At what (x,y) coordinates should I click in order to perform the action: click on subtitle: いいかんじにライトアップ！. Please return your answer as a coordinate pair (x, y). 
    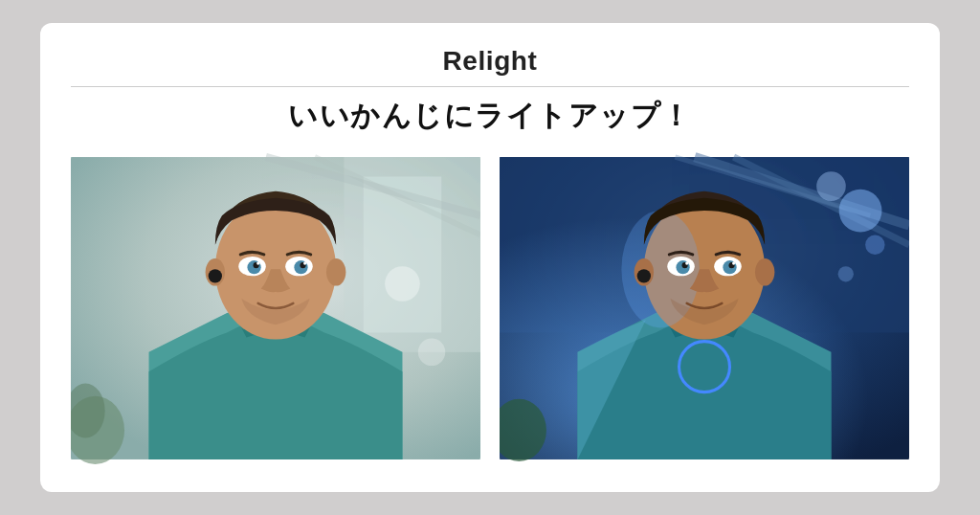
    Looking at the image, I should click on (490, 117).